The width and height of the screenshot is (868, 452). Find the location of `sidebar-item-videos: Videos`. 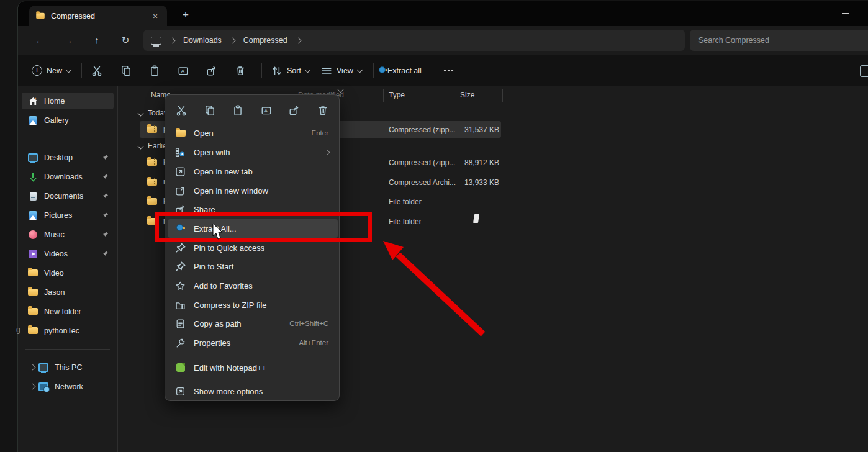

sidebar-item-videos: Videos is located at coordinates (68, 253).